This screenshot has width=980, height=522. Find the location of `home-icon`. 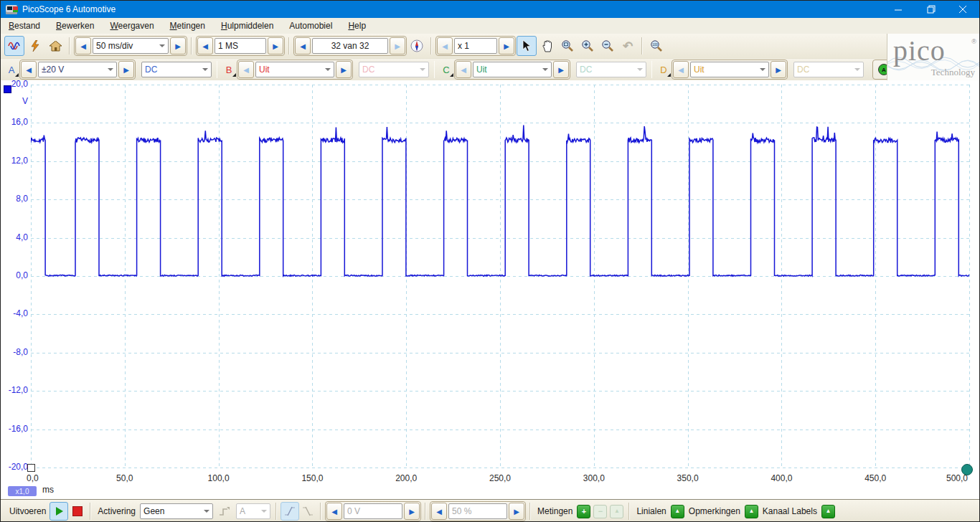

home-icon is located at coordinates (55, 46).